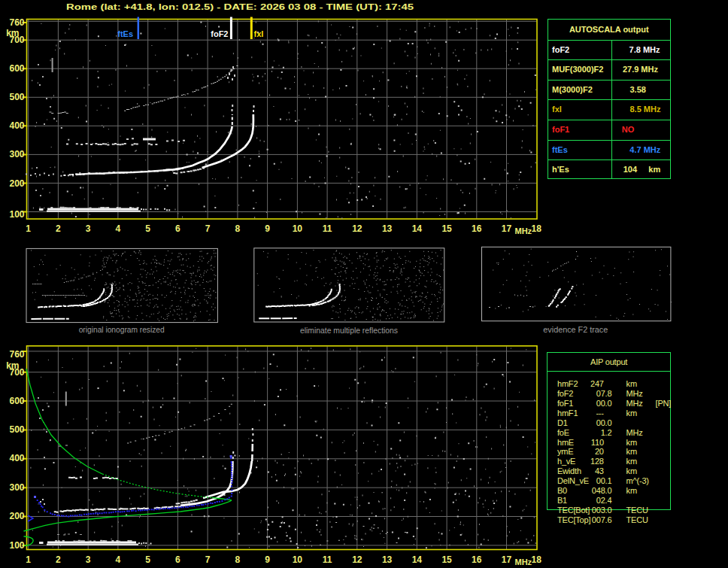  I want to click on svg-text: original ionogram resized, so click(122, 330).